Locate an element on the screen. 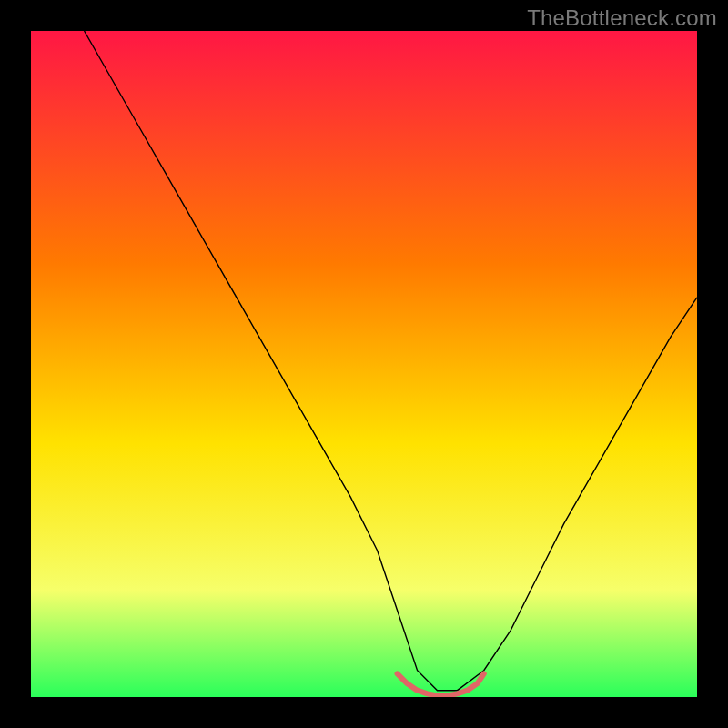 The height and width of the screenshot is (728, 728). watermark-text: TheBottleneck.com is located at coordinates (622, 18).